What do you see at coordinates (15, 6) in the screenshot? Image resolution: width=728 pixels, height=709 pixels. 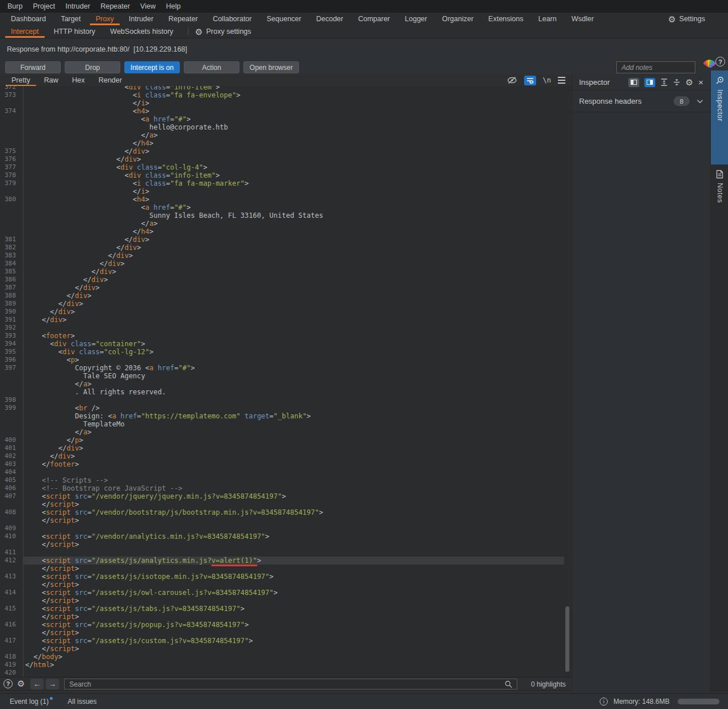 I see `menu-item-burp: Burp` at bounding box center [15, 6].